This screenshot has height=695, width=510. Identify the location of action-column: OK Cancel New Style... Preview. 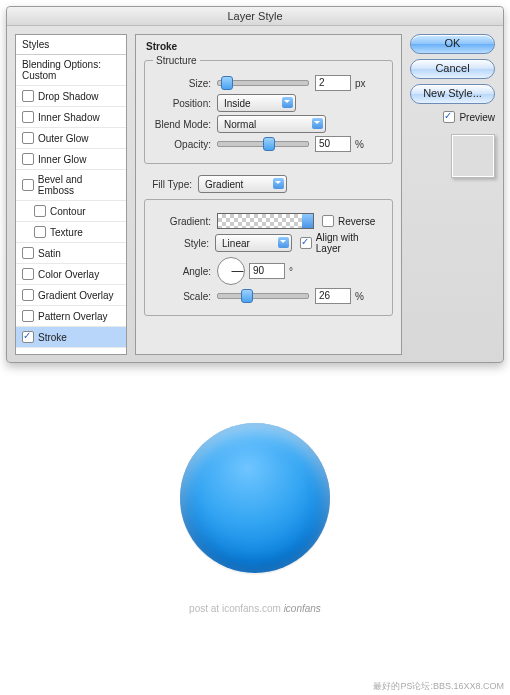
(452, 194).